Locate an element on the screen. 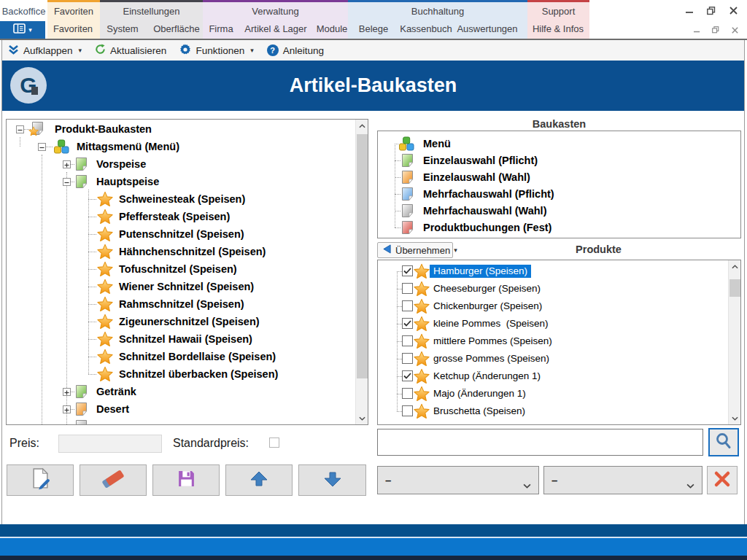 The width and height of the screenshot is (747, 560). produkt-item-bruschetta-speisen: Bruschetta (Speisen) is located at coordinates (553, 411).